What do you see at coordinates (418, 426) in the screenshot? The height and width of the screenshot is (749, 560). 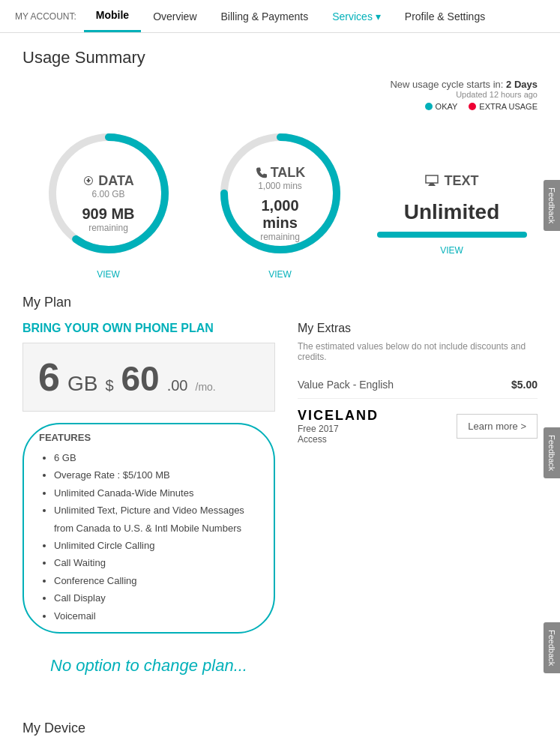 I see `viceland-row: VICELAND Free 2017 Access Learn more >` at bounding box center [418, 426].